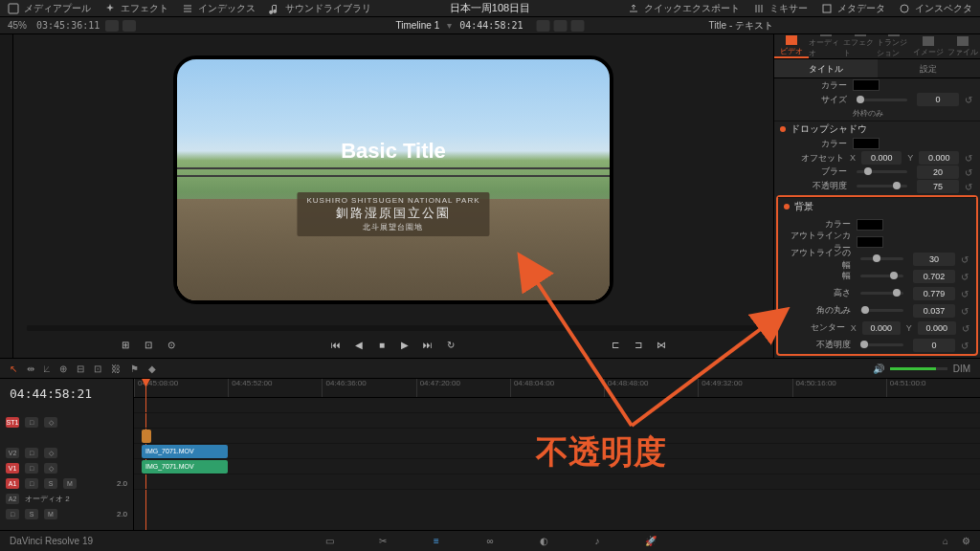  I want to click on tool-icon: ⊞, so click(125, 344).